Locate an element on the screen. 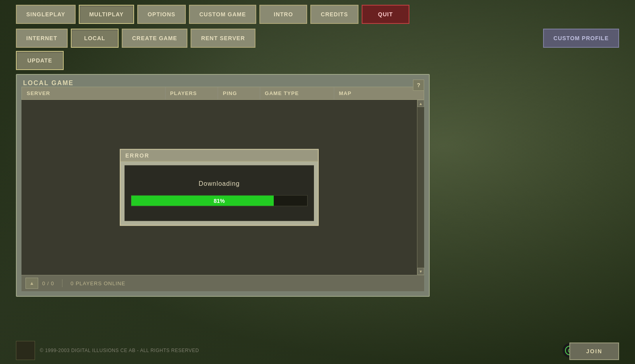 This screenshot has height=364, width=635. score-status: 0 / 0 is located at coordinates (48, 283).